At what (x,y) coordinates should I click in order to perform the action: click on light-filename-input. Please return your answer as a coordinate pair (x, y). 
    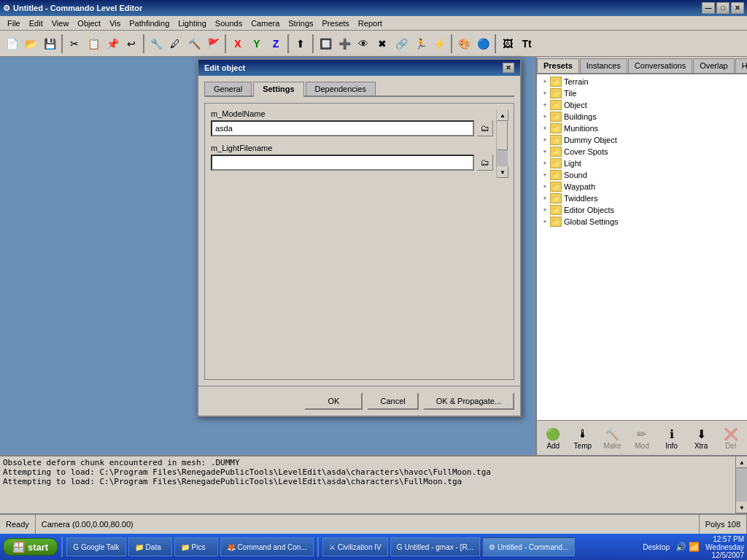
    Looking at the image, I should click on (343, 163).